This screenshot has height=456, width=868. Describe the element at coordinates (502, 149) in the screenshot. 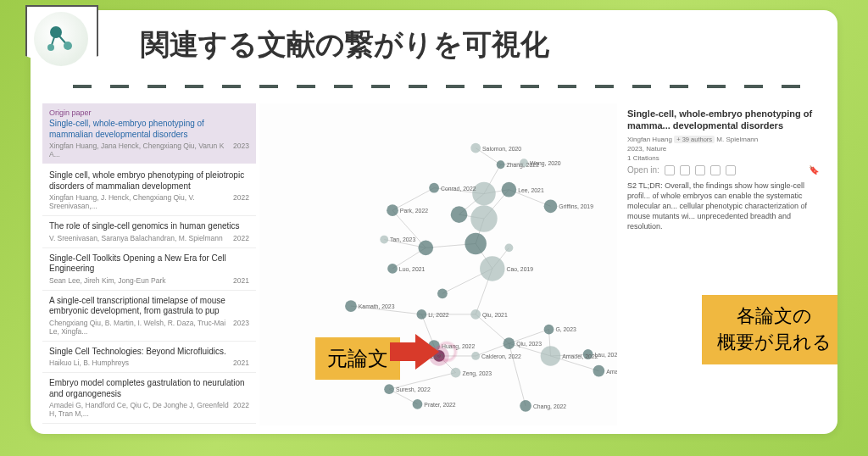

I see `graph-node-label: Salomon, 2020` at that location.